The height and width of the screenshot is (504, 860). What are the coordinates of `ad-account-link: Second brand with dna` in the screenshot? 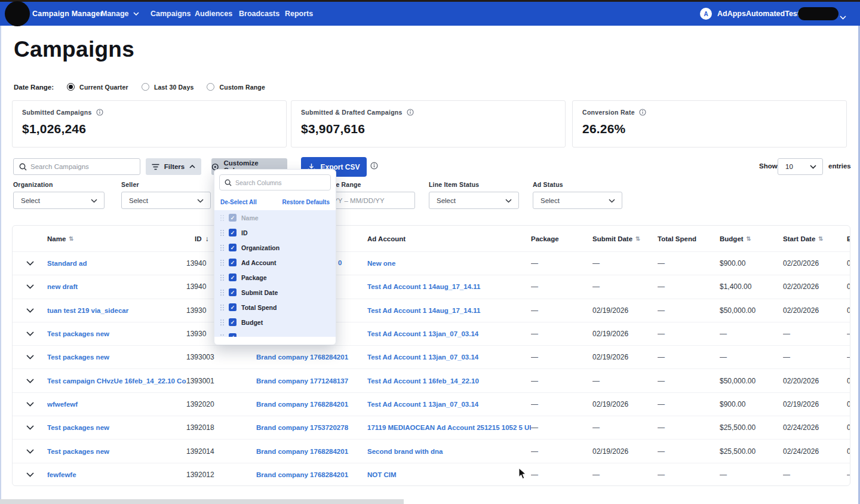 It's located at (449, 451).